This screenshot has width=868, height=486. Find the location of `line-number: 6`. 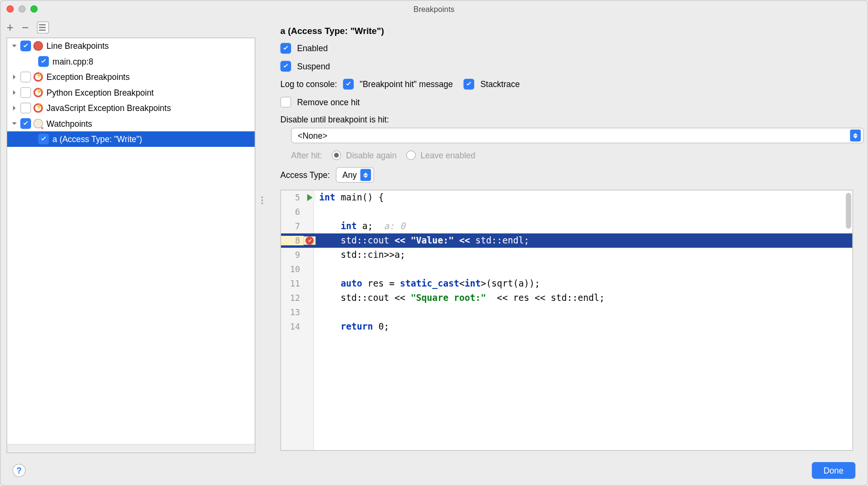

line-number: 6 is located at coordinates (293, 212).